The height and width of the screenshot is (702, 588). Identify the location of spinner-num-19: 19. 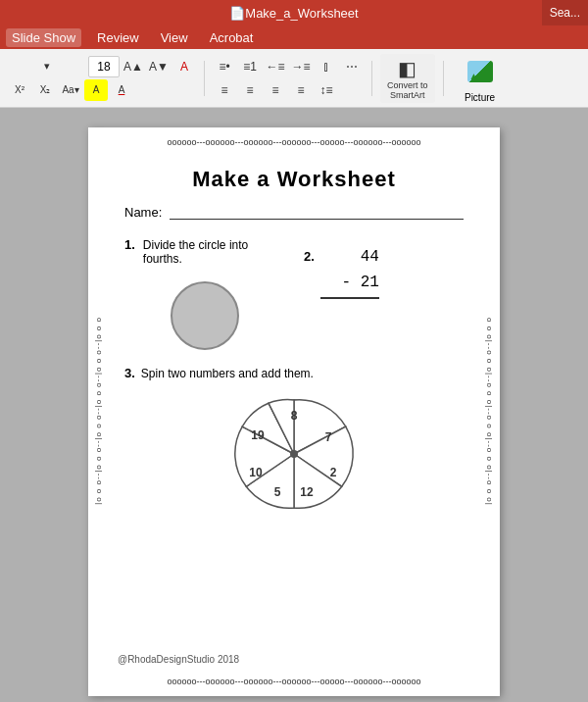
(258, 435).